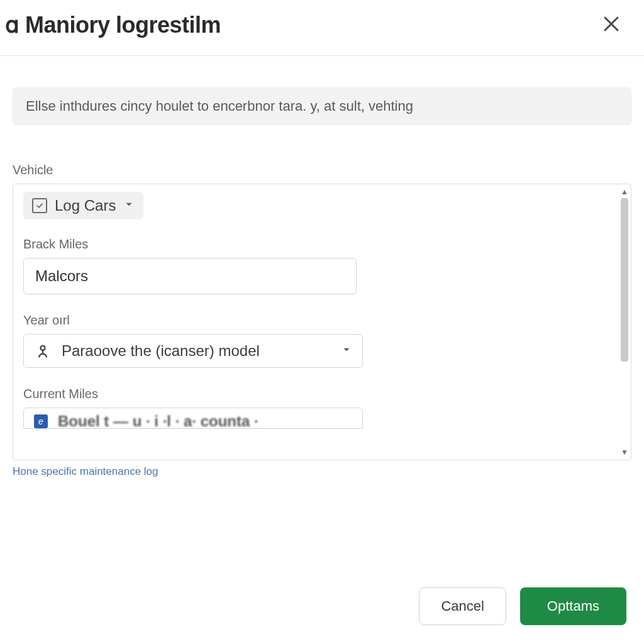  Describe the element at coordinates (322, 170) in the screenshot. I see `vehicle-label: Vehicle` at that location.